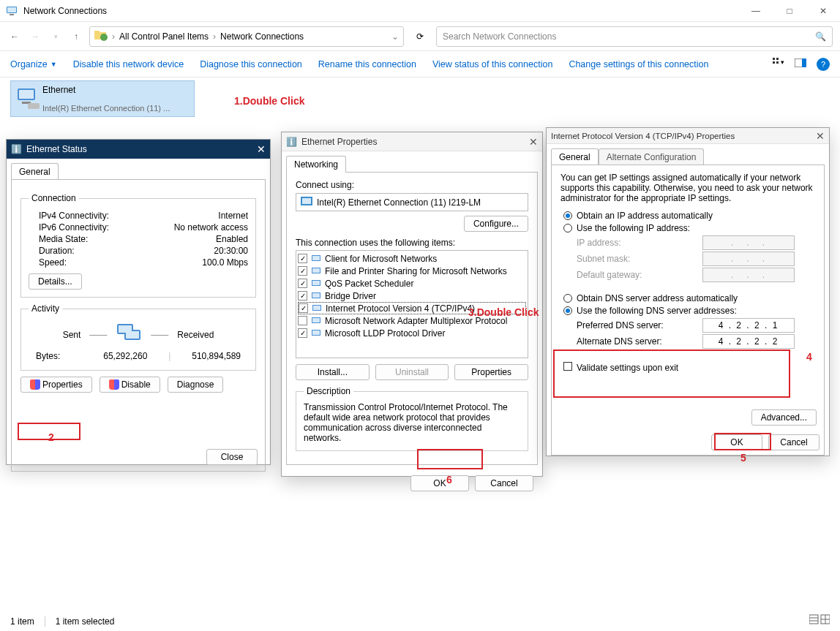  Describe the element at coordinates (15, 37) in the screenshot. I see `back-button: ←` at that location.